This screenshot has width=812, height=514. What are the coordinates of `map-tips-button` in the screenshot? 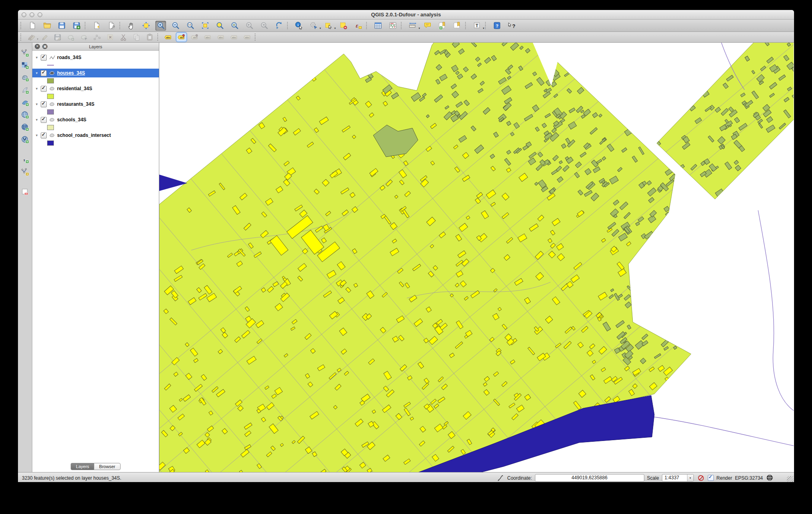 It's located at (427, 26).